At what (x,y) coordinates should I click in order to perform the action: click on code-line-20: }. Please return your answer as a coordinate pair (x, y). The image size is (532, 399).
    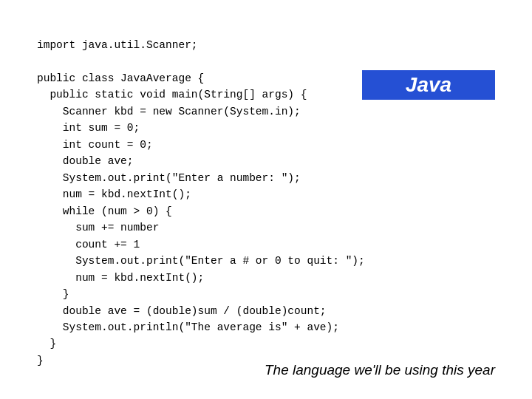
    Looking at the image, I should click on (40, 361).